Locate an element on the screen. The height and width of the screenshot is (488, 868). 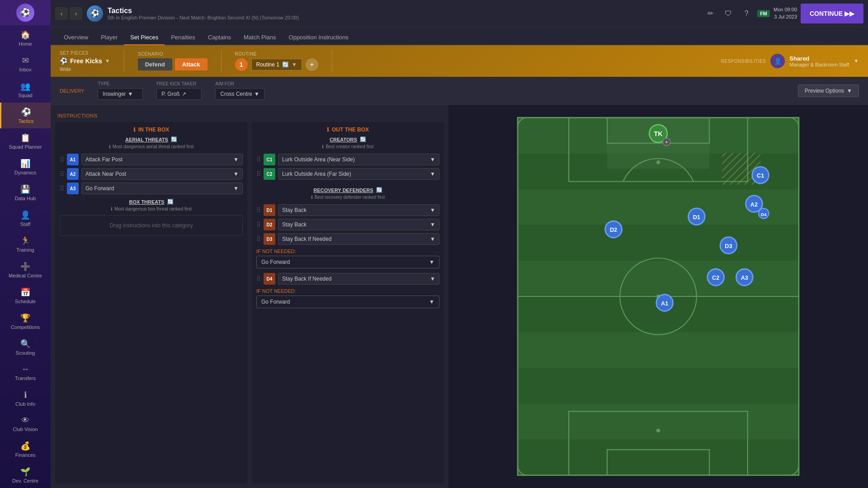
d1-chevron: ▼ is located at coordinates (433, 210).